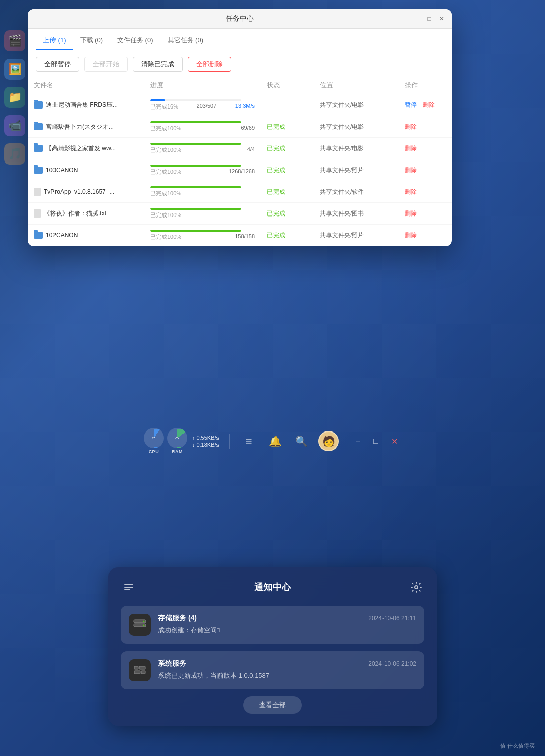  Describe the element at coordinates (249, 441) in the screenshot. I see `menu-icon-button: ≡` at that location.